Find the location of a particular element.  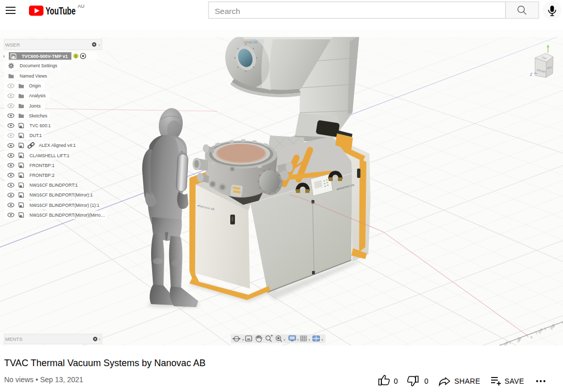

svg-text: WSER is located at coordinates (12, 44).